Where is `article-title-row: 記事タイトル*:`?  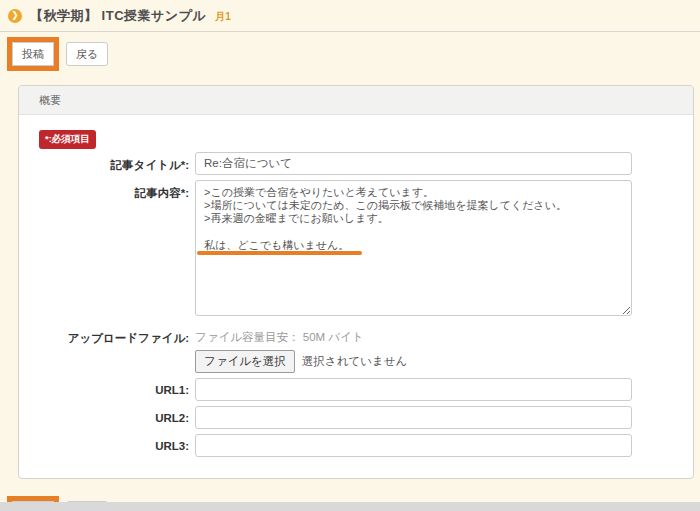 article-title-row: 記事タイトル*: is located at coordinates (356, 164).